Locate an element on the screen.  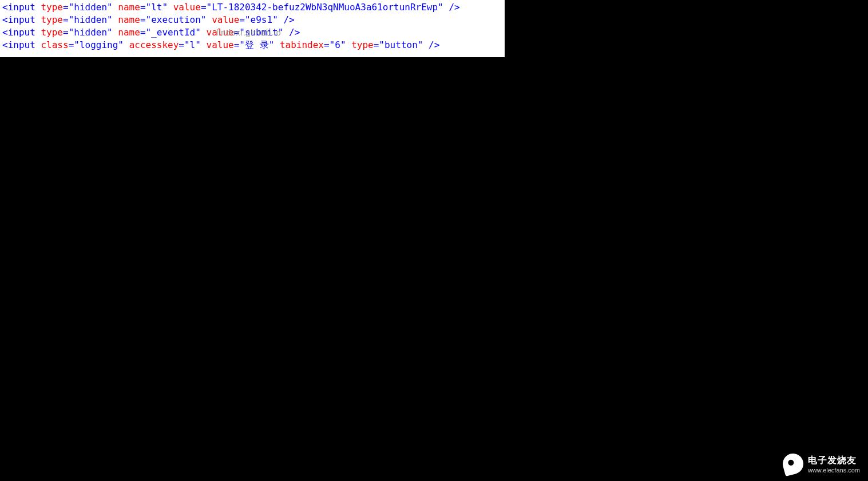
footer-logo: 电子发烧友 www.elecfans.com is located at coordinates (822, 464).